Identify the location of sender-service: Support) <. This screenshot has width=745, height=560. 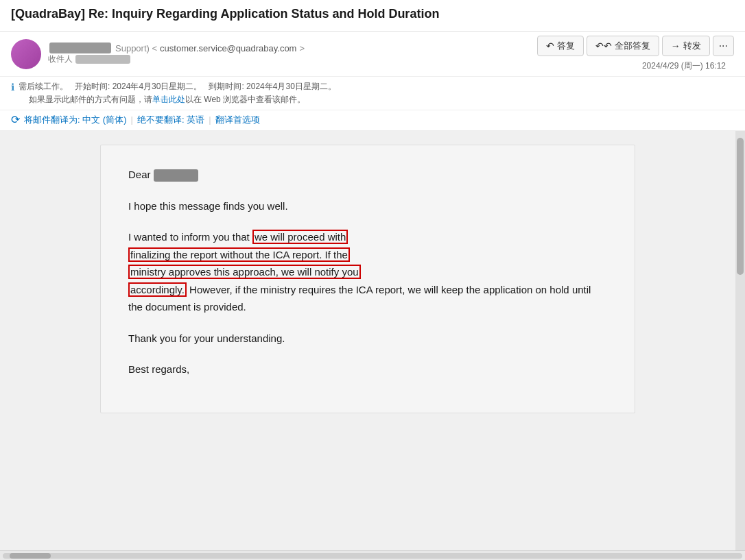
(136, 48).